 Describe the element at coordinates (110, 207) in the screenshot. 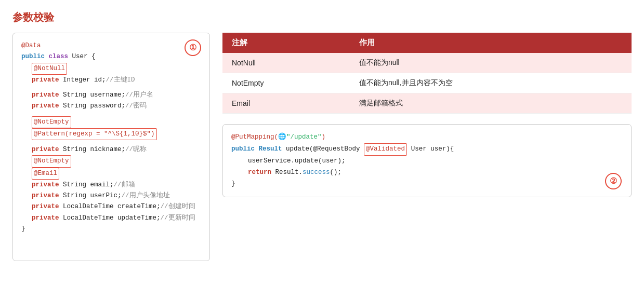

I see `field-text: LocalDateTime createTime;` at that location.